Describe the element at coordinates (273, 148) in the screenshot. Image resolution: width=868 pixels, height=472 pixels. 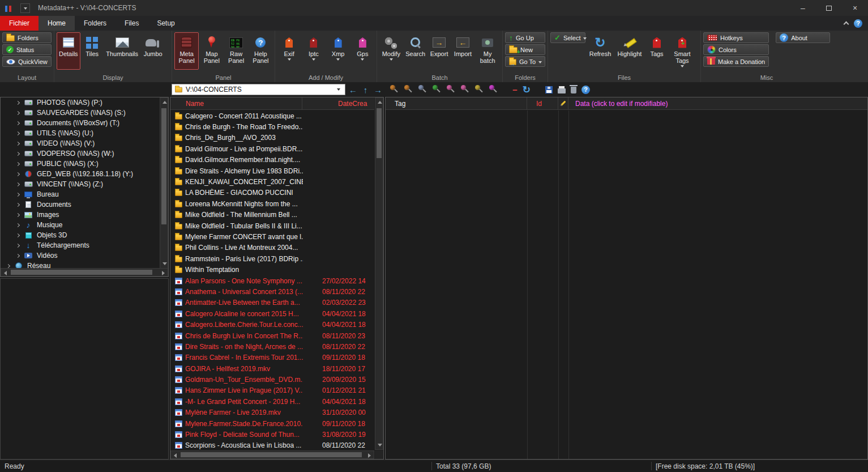
I see `file-row: David Gilmour - Live at Pompeii.BDR...` at that location.